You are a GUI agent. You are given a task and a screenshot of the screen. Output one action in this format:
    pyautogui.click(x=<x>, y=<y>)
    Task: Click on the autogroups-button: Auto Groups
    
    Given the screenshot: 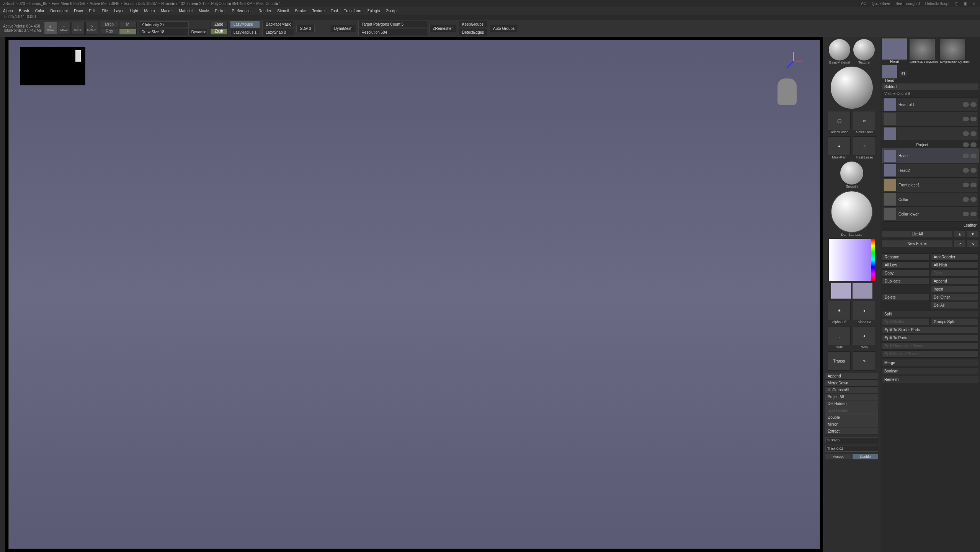 What is the action you would take?
    pyautogui.click(x=504, y=28)
    